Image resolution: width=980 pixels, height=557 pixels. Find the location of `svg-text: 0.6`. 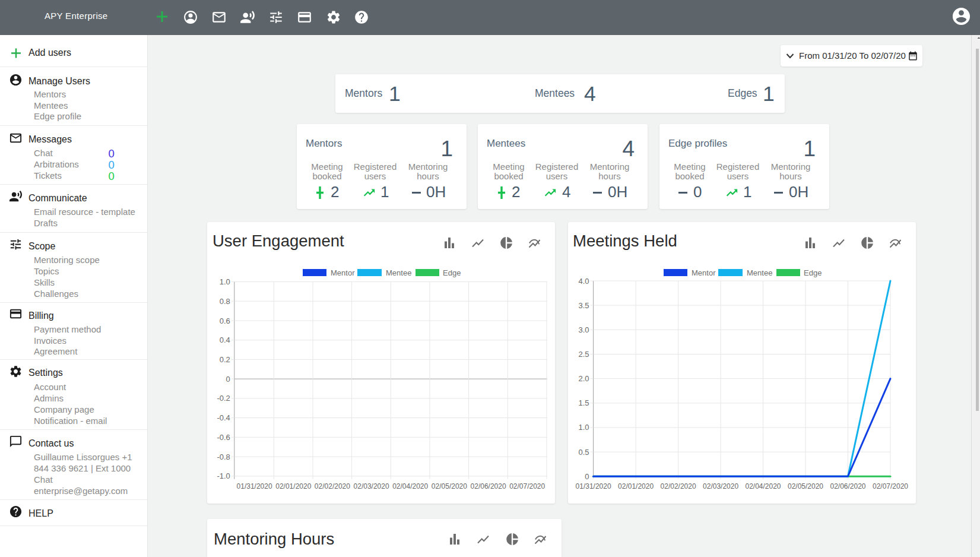

svg-text: 0.6 is located at coordinates (225, 321).